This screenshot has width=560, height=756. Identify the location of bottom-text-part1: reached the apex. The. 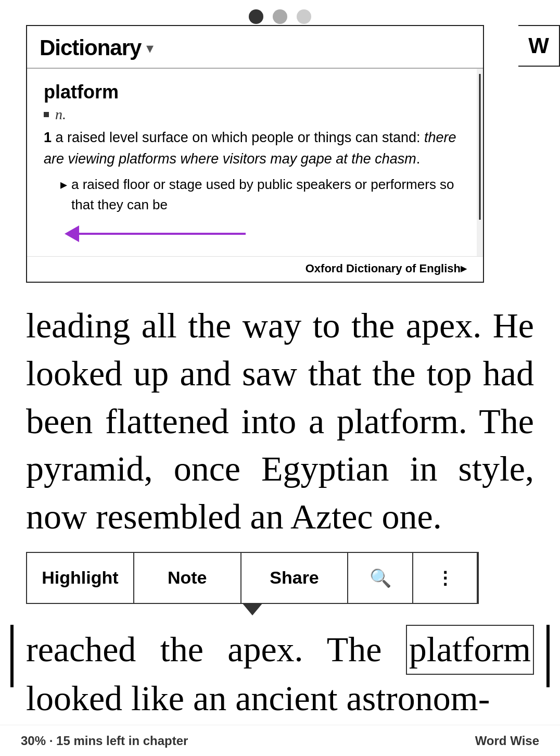
(216, 649).